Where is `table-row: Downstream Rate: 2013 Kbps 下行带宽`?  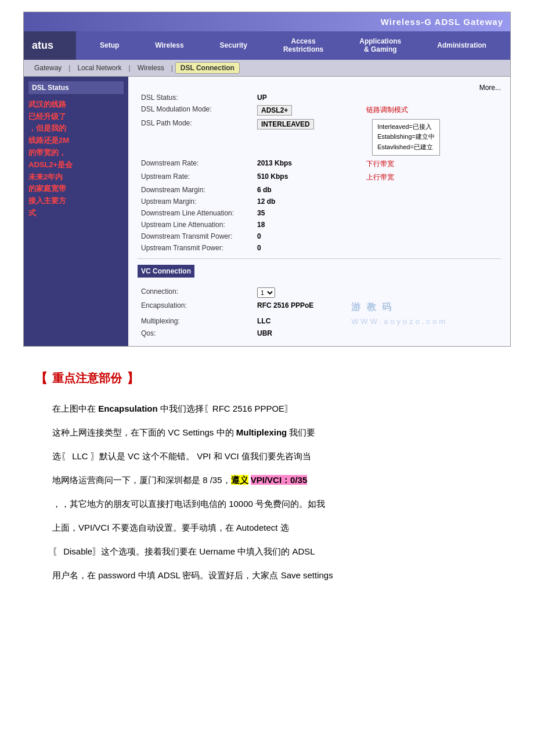
table-row: Downstream Rate: 2013 Kbps 下行带宽 is located at coordinates (319, 164).